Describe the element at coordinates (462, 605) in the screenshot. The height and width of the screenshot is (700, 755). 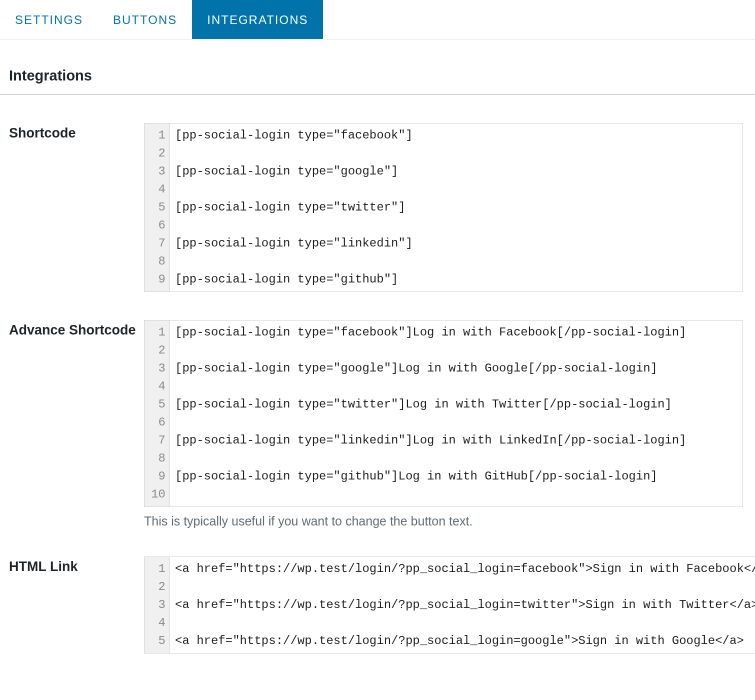
I see `code-content: <a href="https://wp.test/login/?pp_socia…` at that location.